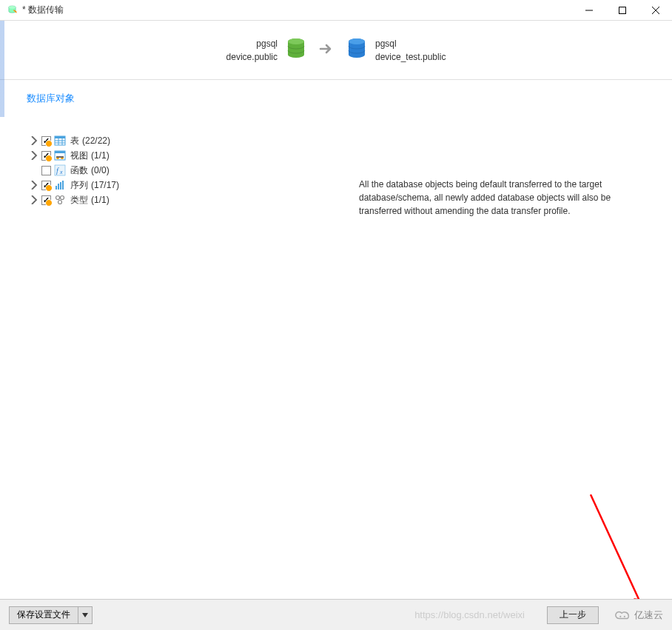 The height and width of the screenshot is (630, 672). What do you see at coordinates (46, 185) in the screenshot?
I see `checkbox-sequences` at bounding box center [46, 185].